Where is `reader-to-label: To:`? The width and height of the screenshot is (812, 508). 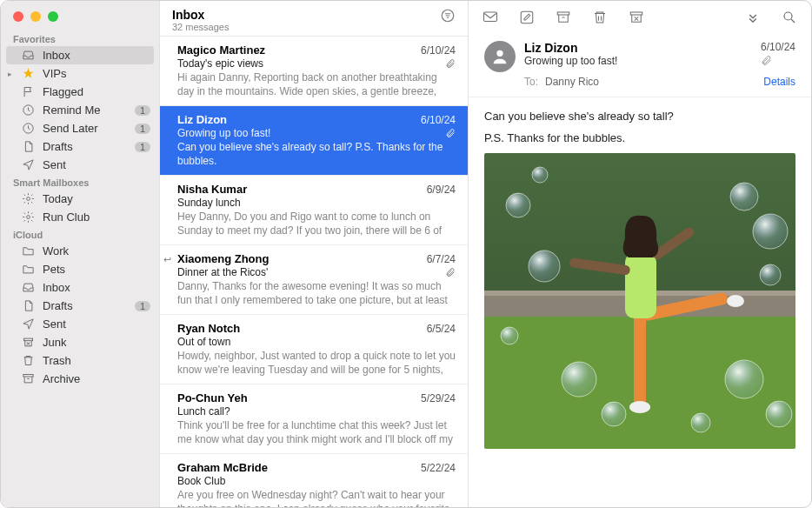
reader-to-label: To: is located at coordinates (531, 82).